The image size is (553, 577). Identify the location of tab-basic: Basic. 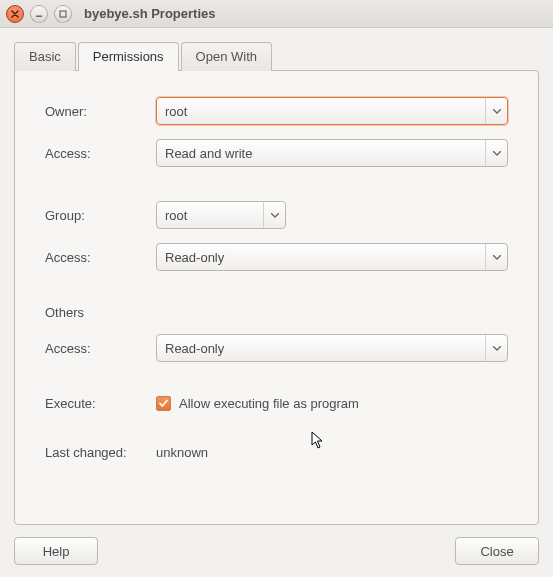
(45, 56).